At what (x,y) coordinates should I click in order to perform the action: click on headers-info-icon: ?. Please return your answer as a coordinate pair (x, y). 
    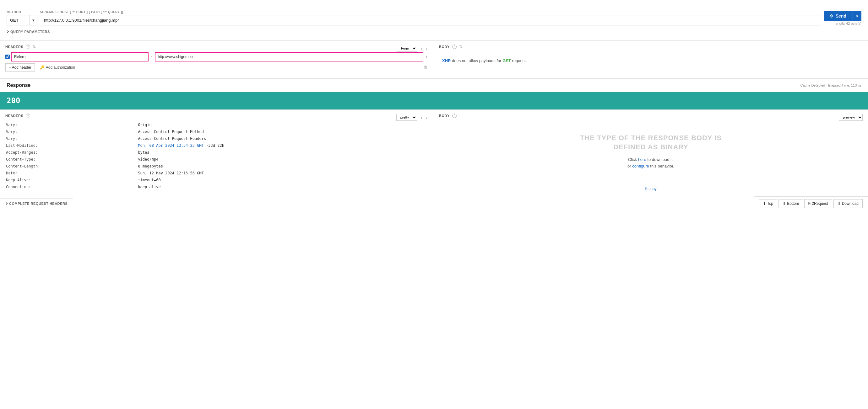
    Looking at the image, I should click on (28, 46).